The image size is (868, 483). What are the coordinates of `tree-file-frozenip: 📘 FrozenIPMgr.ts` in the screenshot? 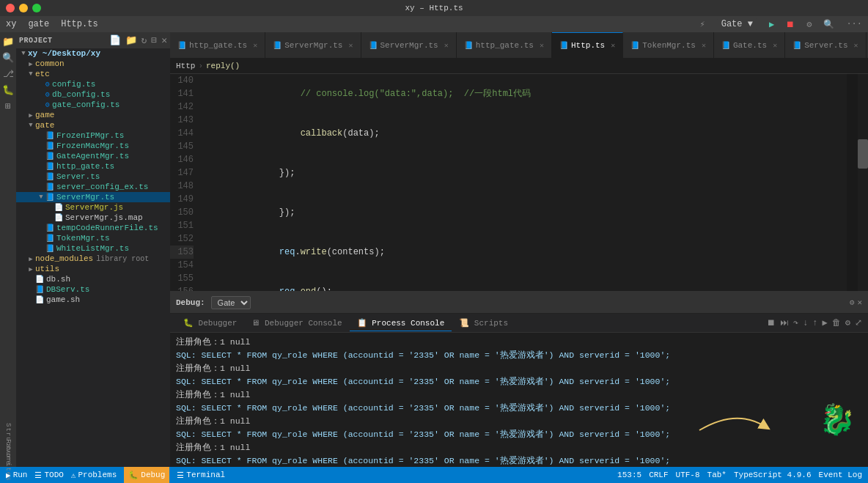 It's located at (93, 136).